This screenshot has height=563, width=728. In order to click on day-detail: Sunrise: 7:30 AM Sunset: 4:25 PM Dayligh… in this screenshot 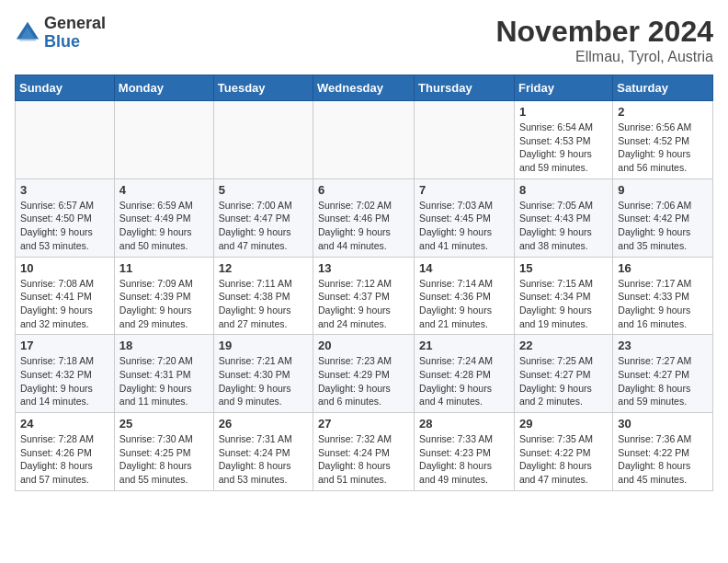, I will do `click(164, 460)`.